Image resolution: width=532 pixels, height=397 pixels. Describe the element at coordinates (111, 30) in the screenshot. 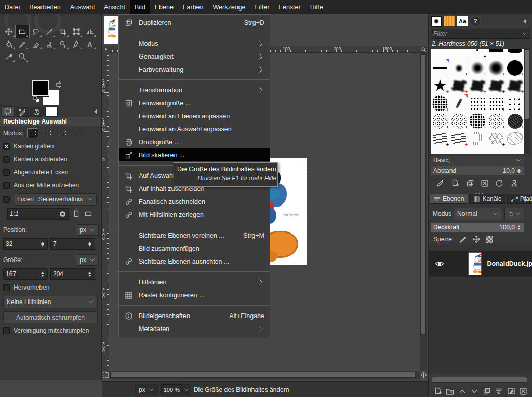

I see `image-tab-thumbnail` at that location.